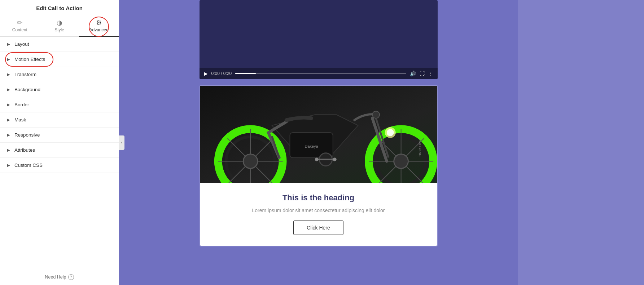 This screenshot has height=285, width=644. What do you see at coordinates (9, 74) in the screenshot?
I see `chevron-transform: ▶` at bounding box center [9, 74].